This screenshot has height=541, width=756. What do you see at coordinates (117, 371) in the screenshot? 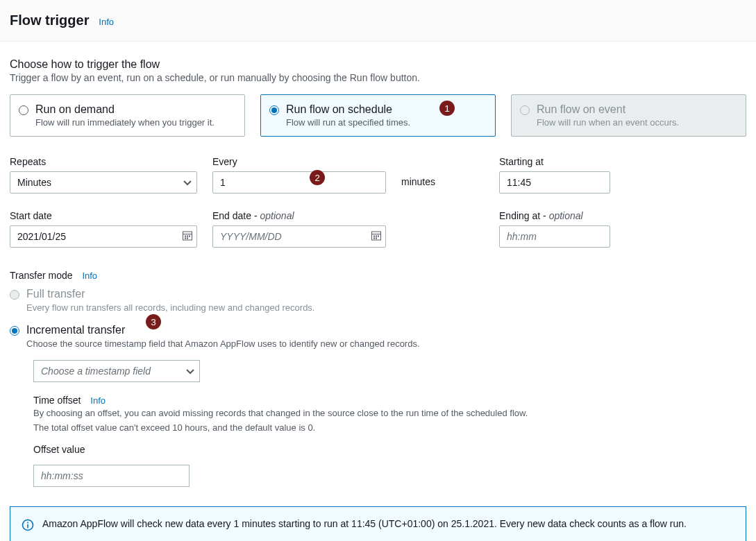
I see `timestamp-field-select: Choose a timestamp field` at bounding box center [117, 371].